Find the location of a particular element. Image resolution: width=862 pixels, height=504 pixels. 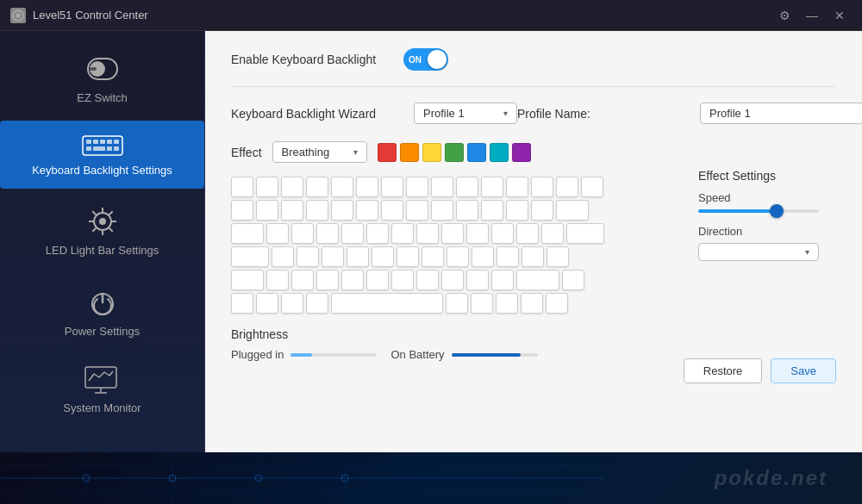

key-esc is located at coordinates (242, 187).